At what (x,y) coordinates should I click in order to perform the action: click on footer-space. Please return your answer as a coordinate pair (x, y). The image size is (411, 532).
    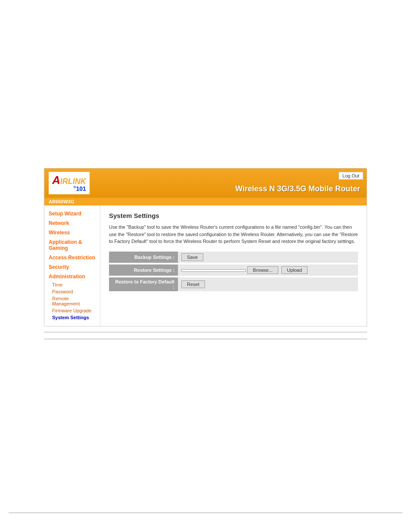
    Looking at the image, I should click on (206, 523).